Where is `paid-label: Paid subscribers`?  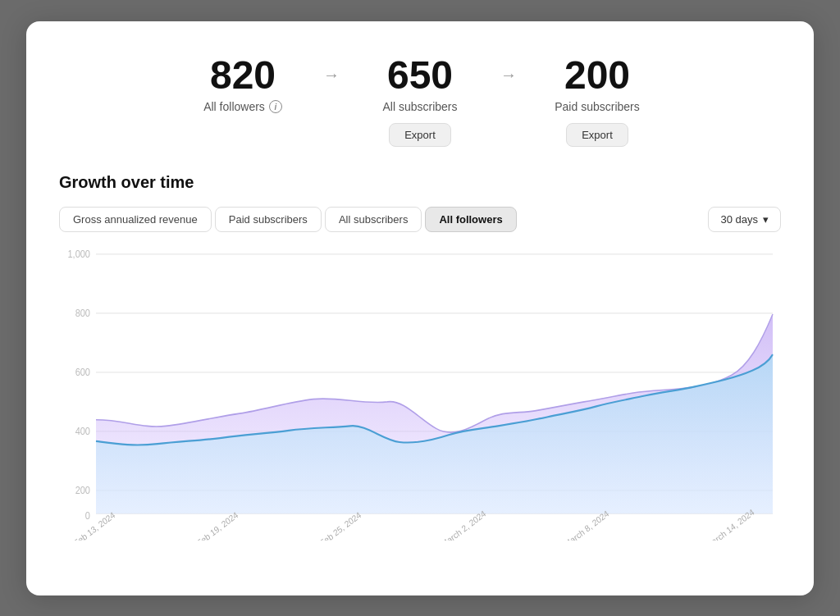
paid-label: Paid subscribers is located at coordinates (597, 107).